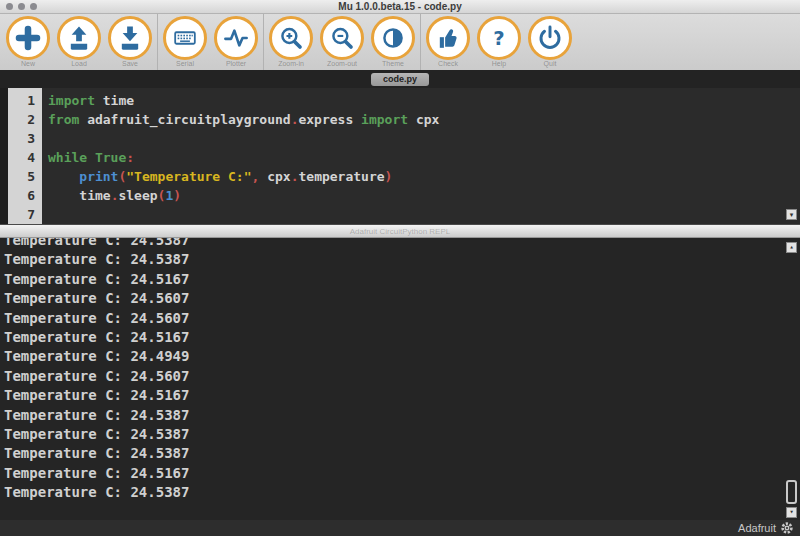 The width and height of the screenshot is (800, 536). I want to click on minimize-button, so click(22, 6).